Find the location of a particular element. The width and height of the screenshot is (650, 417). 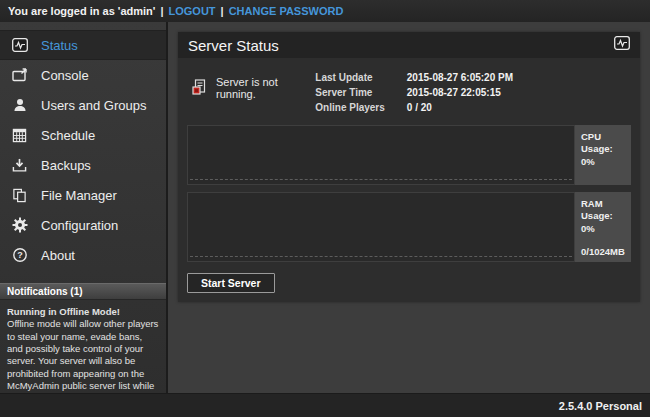

help-icon: ? is located at coordinates (20, 256).